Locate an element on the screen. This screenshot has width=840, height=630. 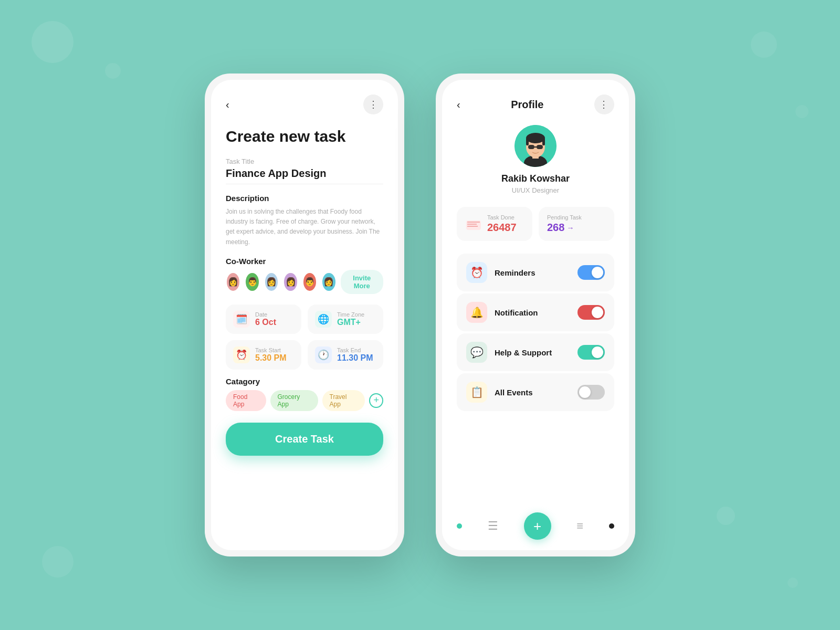
notification-row: 🔔 Notification is located at coordinates (536, 312).